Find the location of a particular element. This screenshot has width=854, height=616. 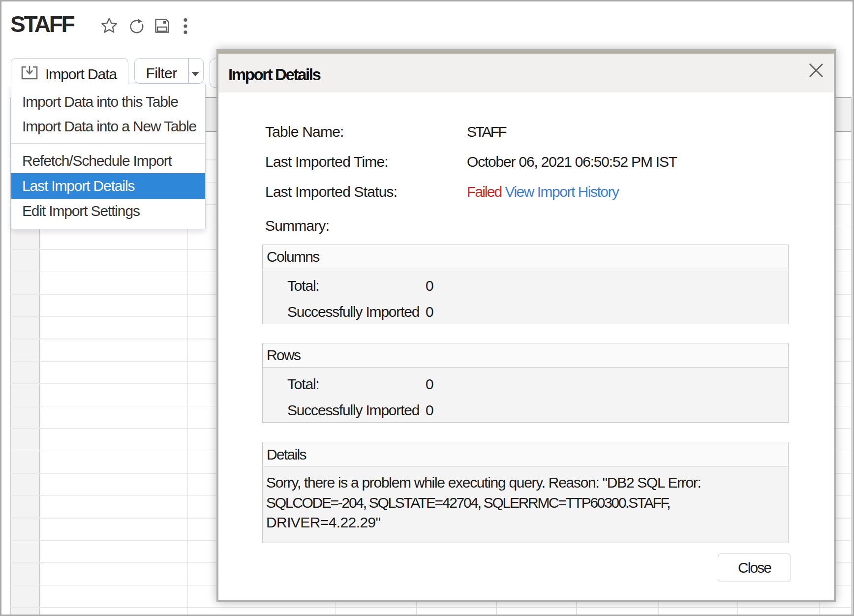

filter-dropdown-caret-icon is located at coordinates (195, 74).